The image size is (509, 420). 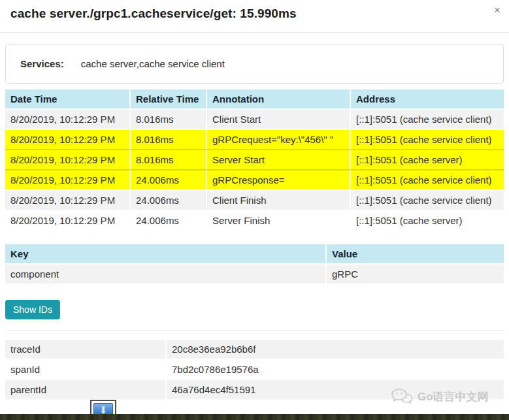 What do you see at coordinates (335, 350) in the screenshot?
I see `cell-id-value: 20c8e36ea92b6b6f` at bounding box center [335, 350].